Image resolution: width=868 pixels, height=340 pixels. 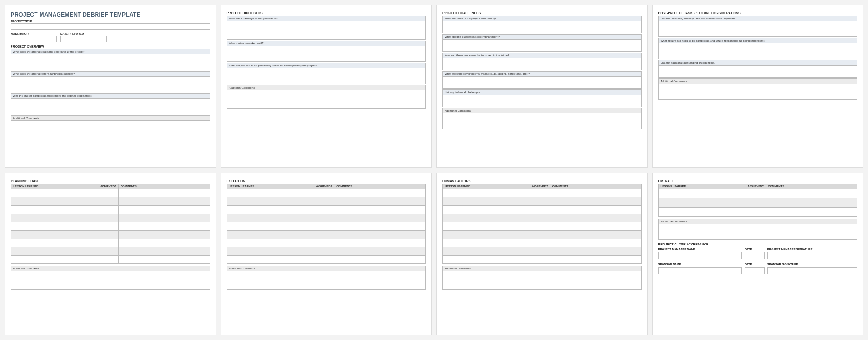 What do you see at coordinates (813, 271) in the screenshot?
I see `sponsor-sig-input` at bounding box center [813, 271].